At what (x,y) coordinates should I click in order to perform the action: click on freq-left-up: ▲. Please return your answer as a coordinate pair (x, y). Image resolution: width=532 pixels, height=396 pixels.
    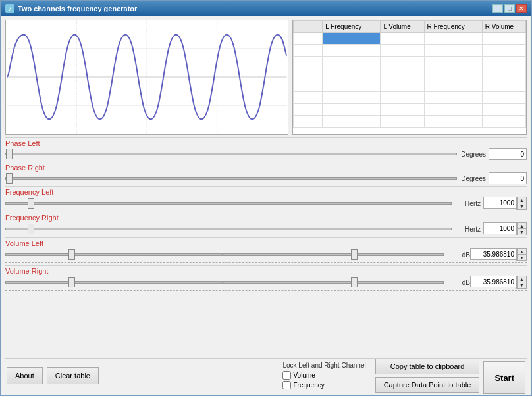
    Looking at the image, I should click on (521, 200).